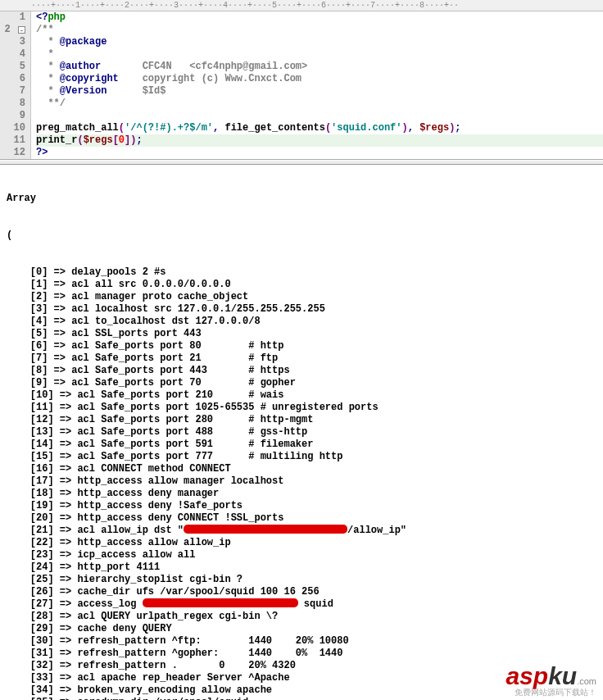 Image resolution: width=603 pixels, height=700 pixels. What do you see at coordinates (320, 54) in the screenshot?
I see `code-line: *` at bounding box center [320, 54].